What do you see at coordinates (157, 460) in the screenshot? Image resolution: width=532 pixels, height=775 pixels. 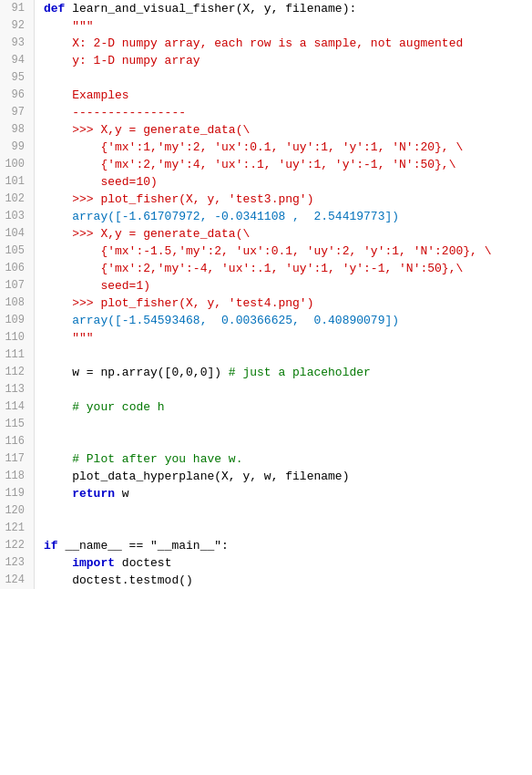 I see `code-token: # Plot after you have w.` at bounding box center [157, 460].